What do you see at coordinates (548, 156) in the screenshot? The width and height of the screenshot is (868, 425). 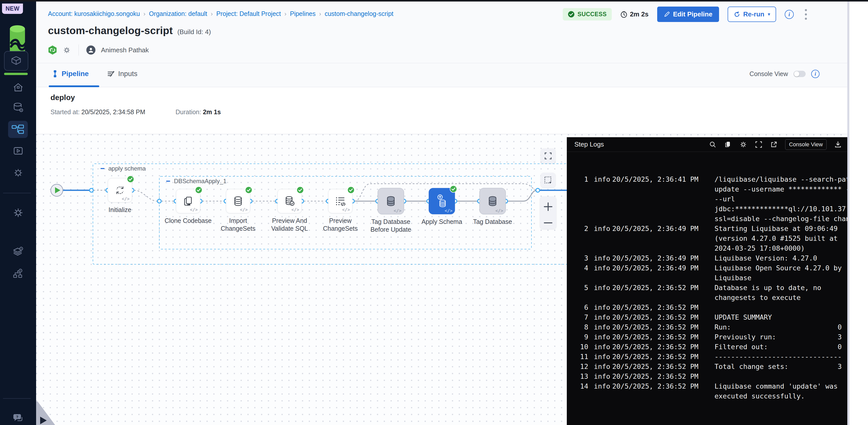 I see `fit-view-button` at bounding box center [548, 156].